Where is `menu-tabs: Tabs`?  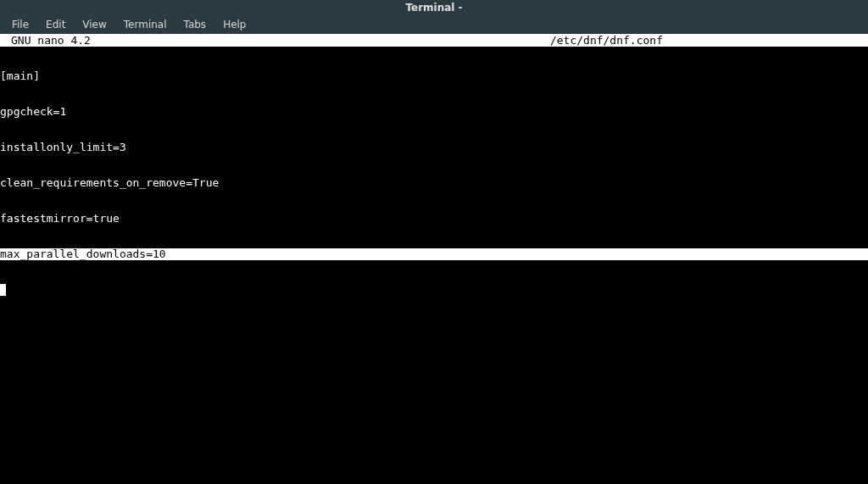 menu-tabs: Tabs is located at coordinates (195, 25).